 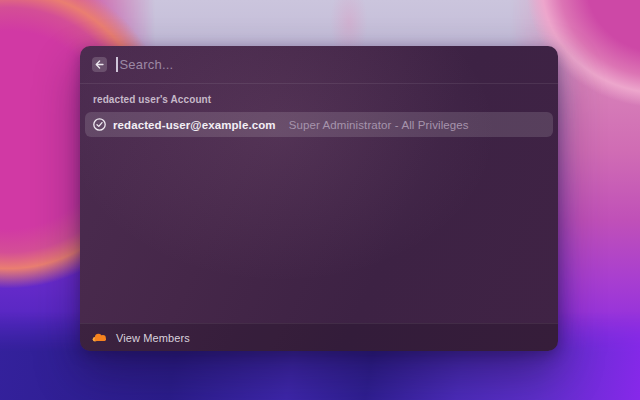 What do you see at coordinates (331, 64) in the screenshot?
I see `search-input: Search...` at bounding box center [331, 64].